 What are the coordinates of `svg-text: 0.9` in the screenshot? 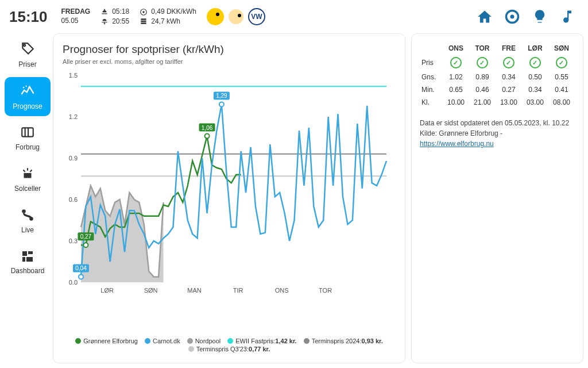 It's located at (74, 158).